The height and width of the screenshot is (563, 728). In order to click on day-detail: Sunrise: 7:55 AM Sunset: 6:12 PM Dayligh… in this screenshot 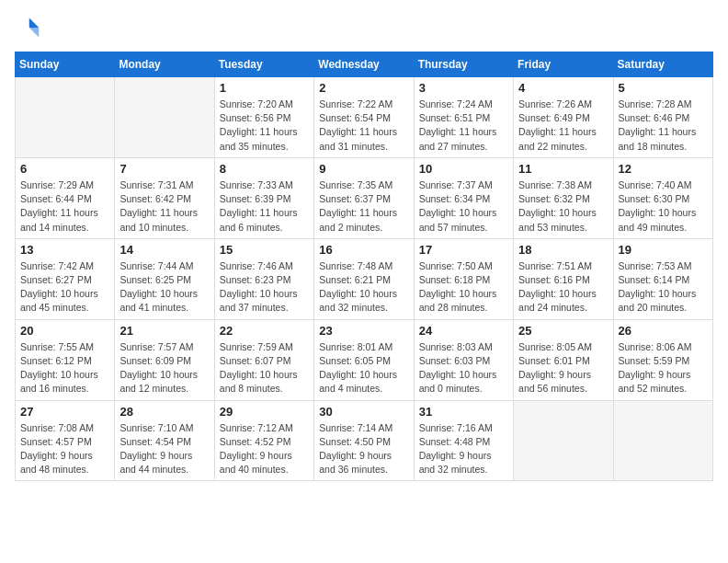, I will do `click(64, 368)`.